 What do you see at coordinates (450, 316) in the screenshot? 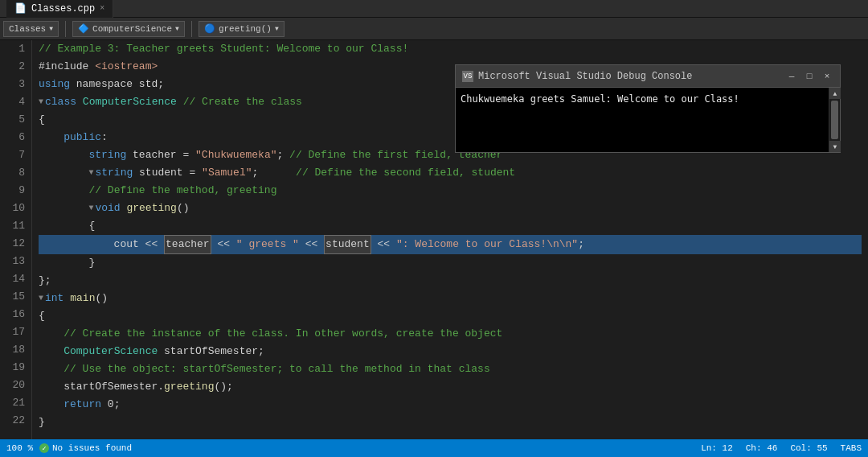
I see `code-line-16: {` at bounding box center [450, 316].